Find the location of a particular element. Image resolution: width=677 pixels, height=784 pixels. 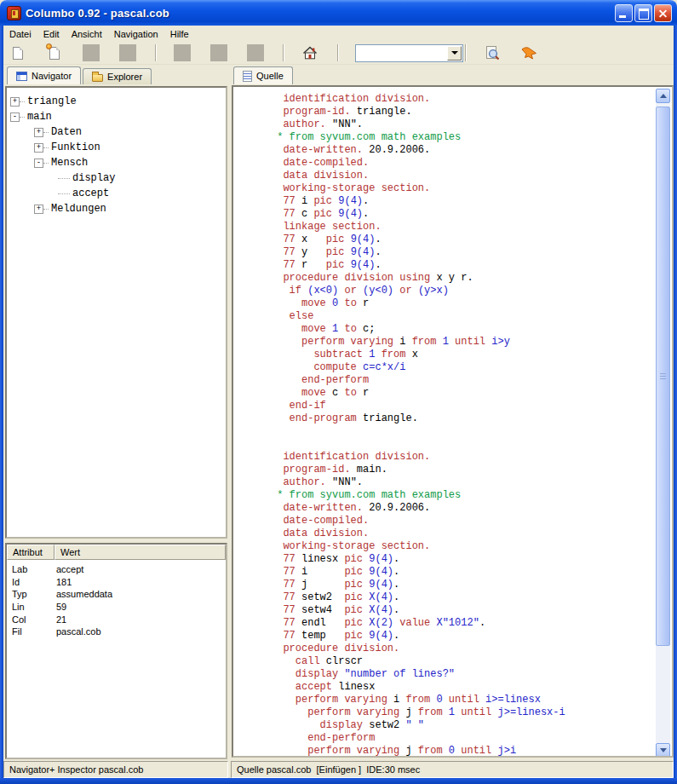

attribute-value: 59 is located at coordinates (140, 607).